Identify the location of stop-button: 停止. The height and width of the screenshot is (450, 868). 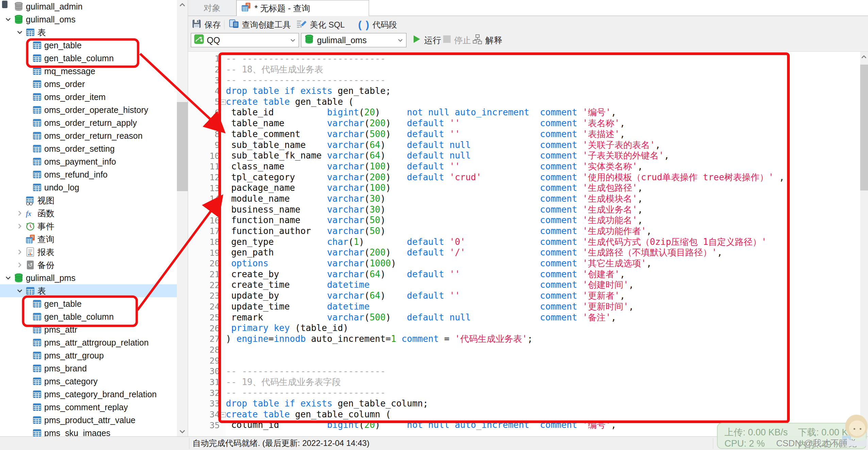
(457, 40).